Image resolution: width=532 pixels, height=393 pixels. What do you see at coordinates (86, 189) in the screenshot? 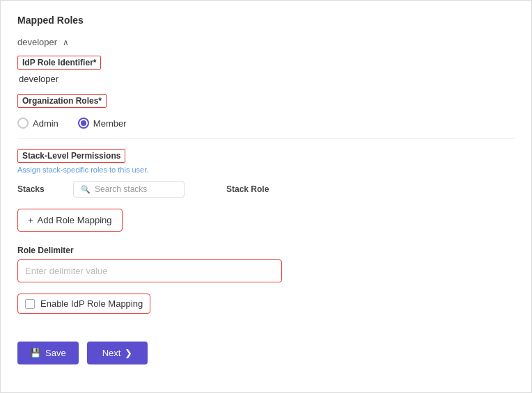
I see `search-icon: 🔍` at bounding box center [86, 189].